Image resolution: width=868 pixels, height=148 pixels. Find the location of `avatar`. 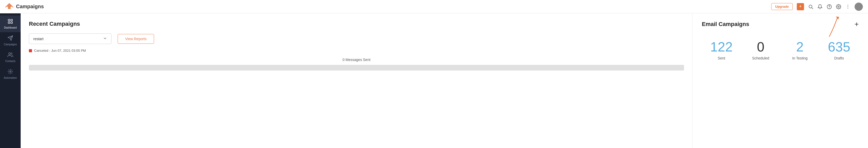

avatar is located at coordinates (859, 7).